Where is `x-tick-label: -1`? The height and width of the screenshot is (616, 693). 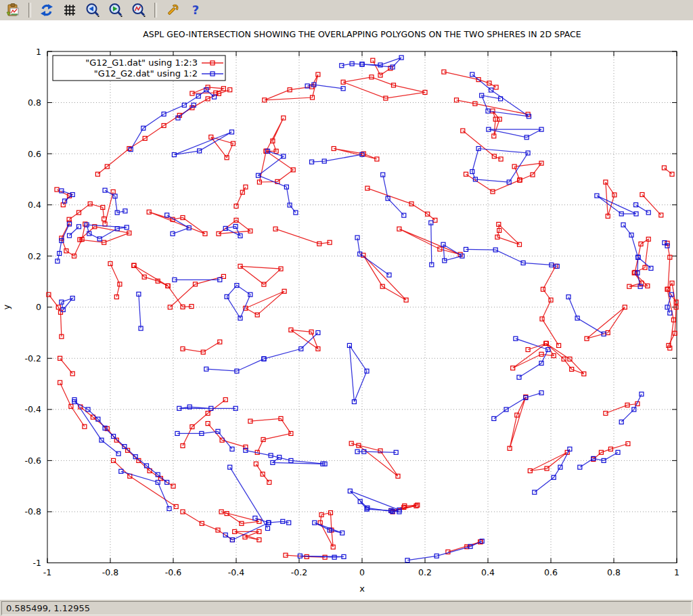
x-tick-label: -1 is located at coordinates (47, 573).